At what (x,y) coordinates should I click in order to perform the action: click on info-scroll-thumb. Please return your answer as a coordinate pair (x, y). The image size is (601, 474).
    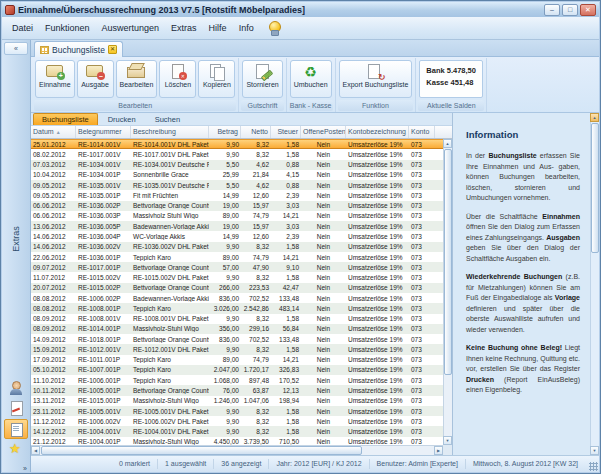
    Looking at the image, I should click on (595, 188).